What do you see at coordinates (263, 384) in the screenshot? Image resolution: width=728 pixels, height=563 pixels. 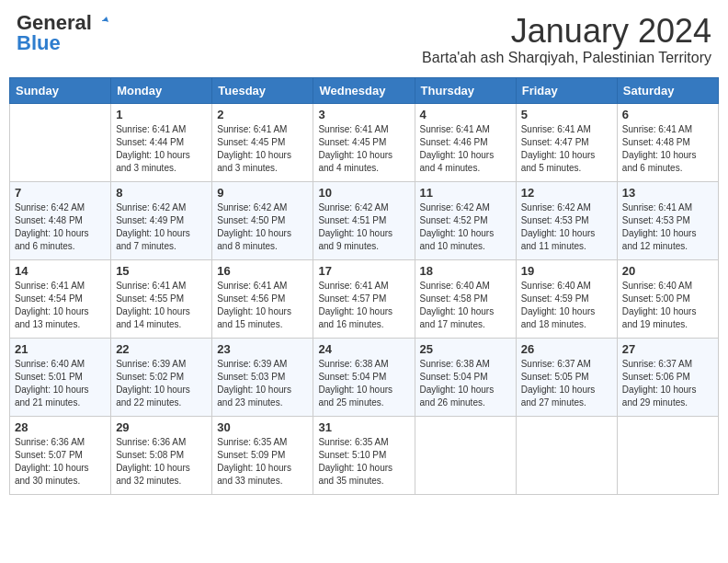 I see `day-info: Sunrise: 6:39 AMSunset: 5:03 PMDaylight:…` at bounding box center [263, 384].